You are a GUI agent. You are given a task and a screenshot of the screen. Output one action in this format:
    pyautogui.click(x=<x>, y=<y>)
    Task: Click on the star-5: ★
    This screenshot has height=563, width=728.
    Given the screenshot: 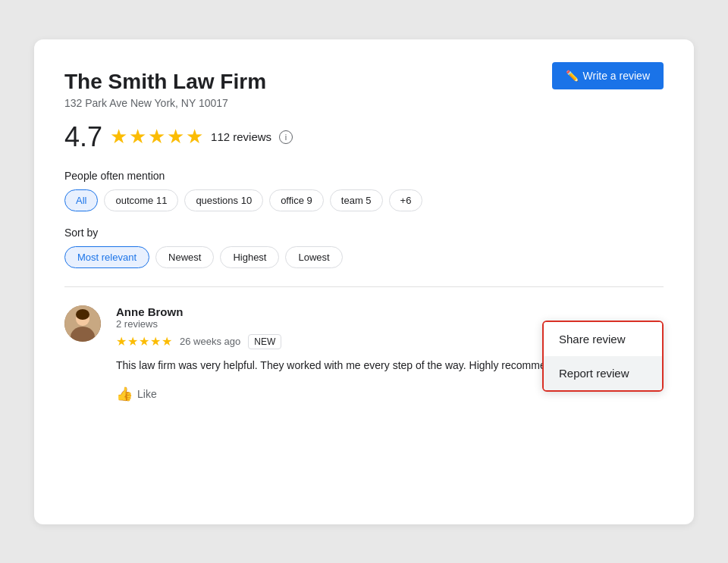 What is the action you would take?
    pyautogui.click(x=194, y=136)
    